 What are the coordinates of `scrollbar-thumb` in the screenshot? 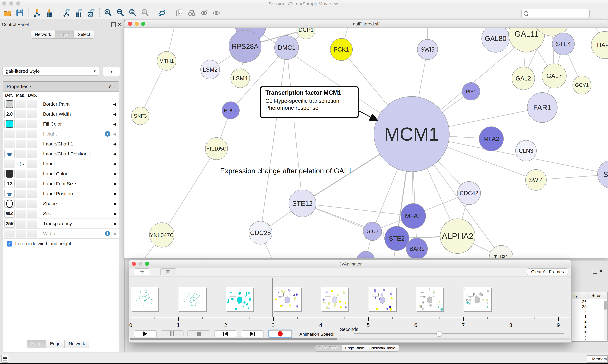 It's located at (606, 305).